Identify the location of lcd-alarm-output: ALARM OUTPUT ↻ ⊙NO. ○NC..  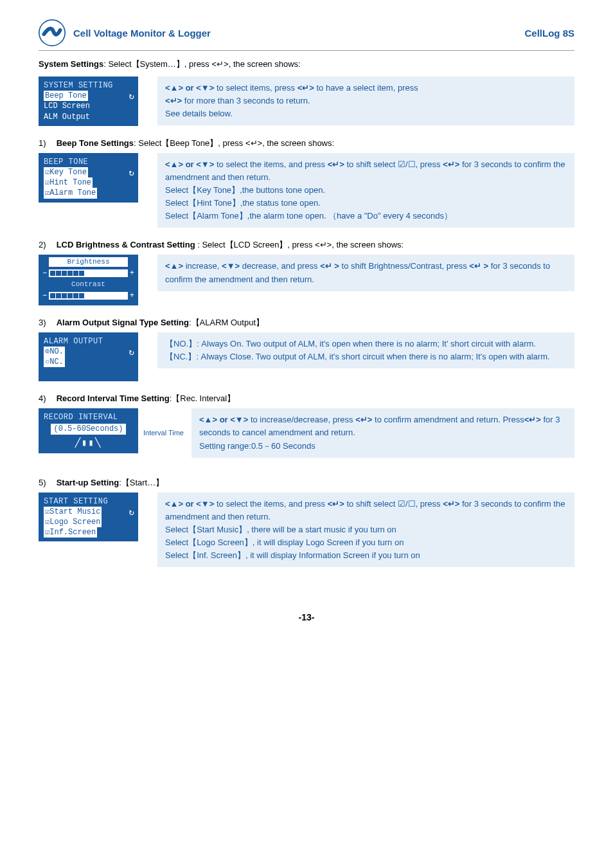
(89, 357).